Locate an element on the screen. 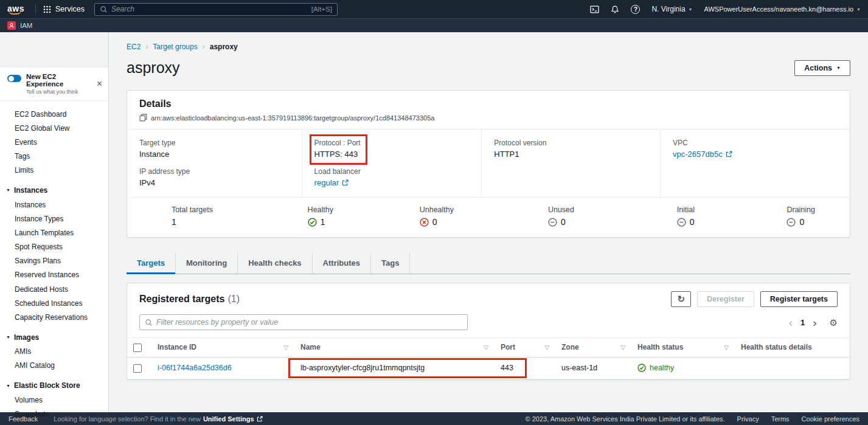 The width and height of the screenshot is (868, 425). registered-targets-table: Instance ID▽ Name▽ Port▽ Zone▽ Health st… is located at coordinates (488, 359).